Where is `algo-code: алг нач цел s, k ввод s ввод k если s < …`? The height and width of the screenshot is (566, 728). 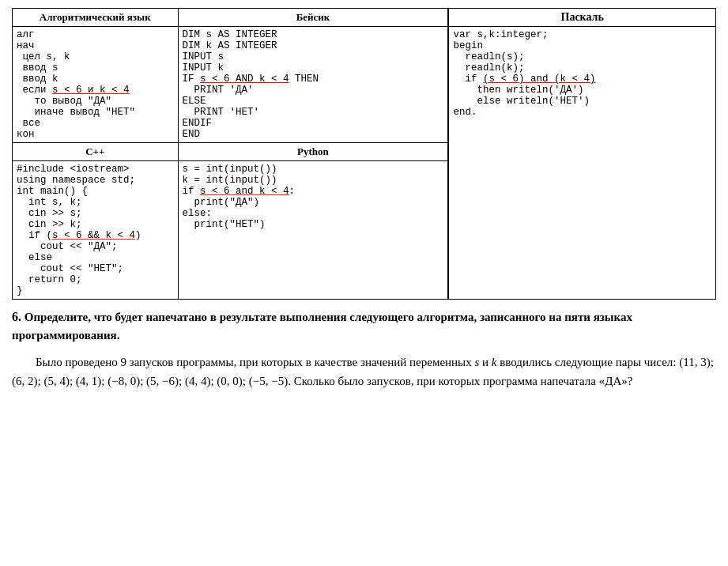 algo-code: алг нач цел s, k ввод s ввод k если s < … is located at coordinates (95, 85).